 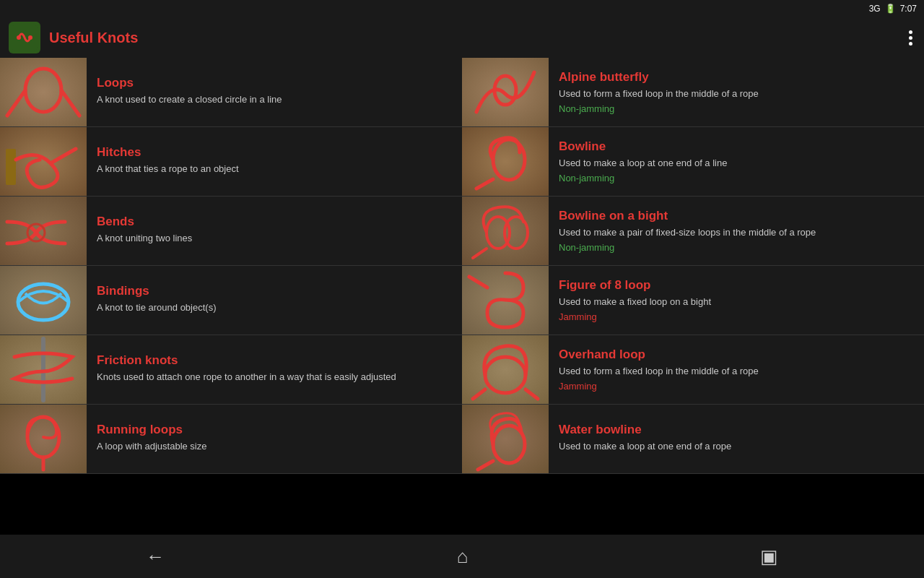 I want to click on item-desc: A knot that ties a rope to an object, so click(x=274, y=169).